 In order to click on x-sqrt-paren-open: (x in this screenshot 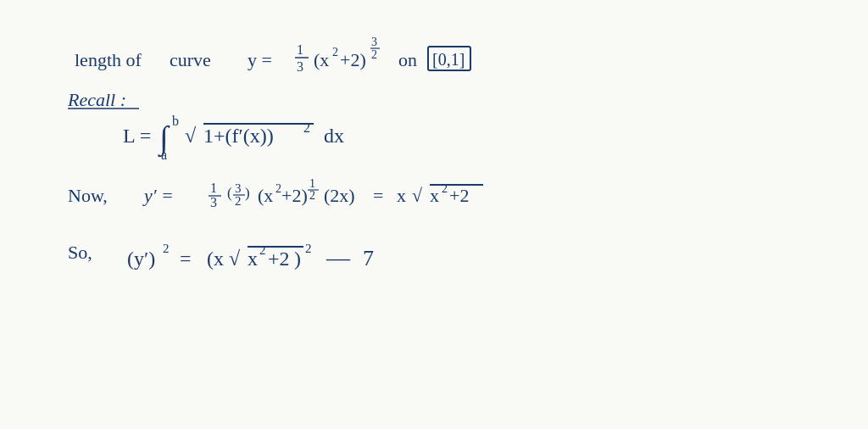, I will do `click(215, 259)`.